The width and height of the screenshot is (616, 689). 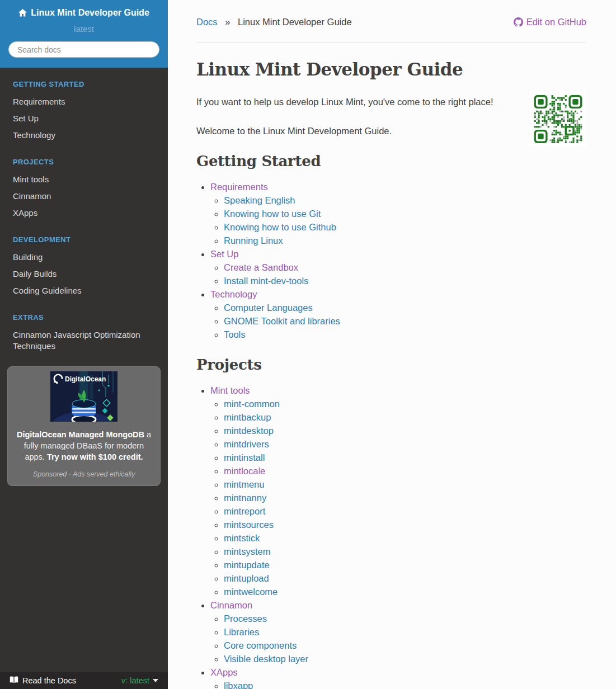 What do you see at coordinates (392, 43) in the screenshot?
I see `breadcrumb-divider` at bounding box center [392, 43].